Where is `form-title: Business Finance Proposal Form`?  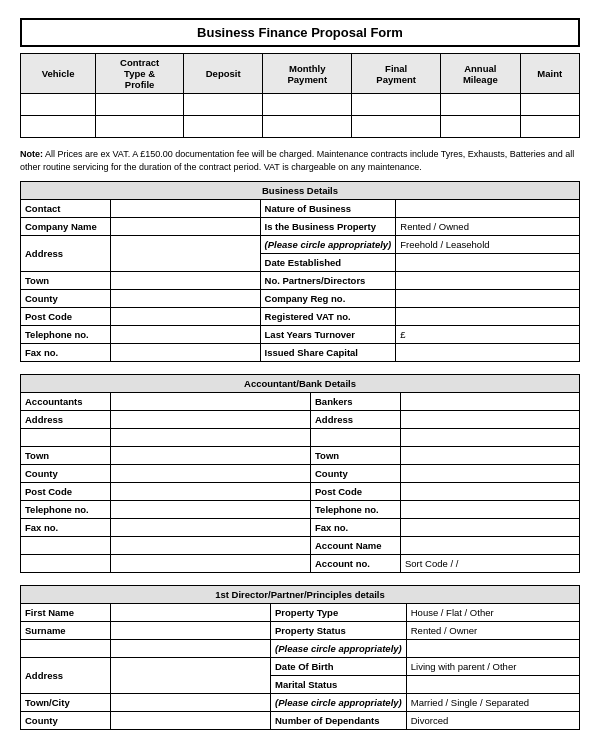
form-title: Business Finance Proposal Form is located at coordinates (300, 32).